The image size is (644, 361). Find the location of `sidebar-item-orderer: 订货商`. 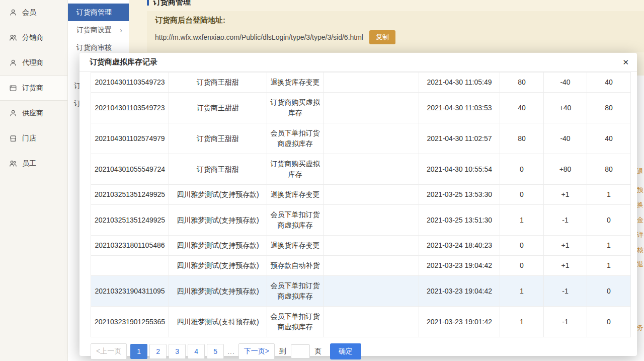

sidebar-item-orderer: 订货商 is located at coordinates (34, 88).